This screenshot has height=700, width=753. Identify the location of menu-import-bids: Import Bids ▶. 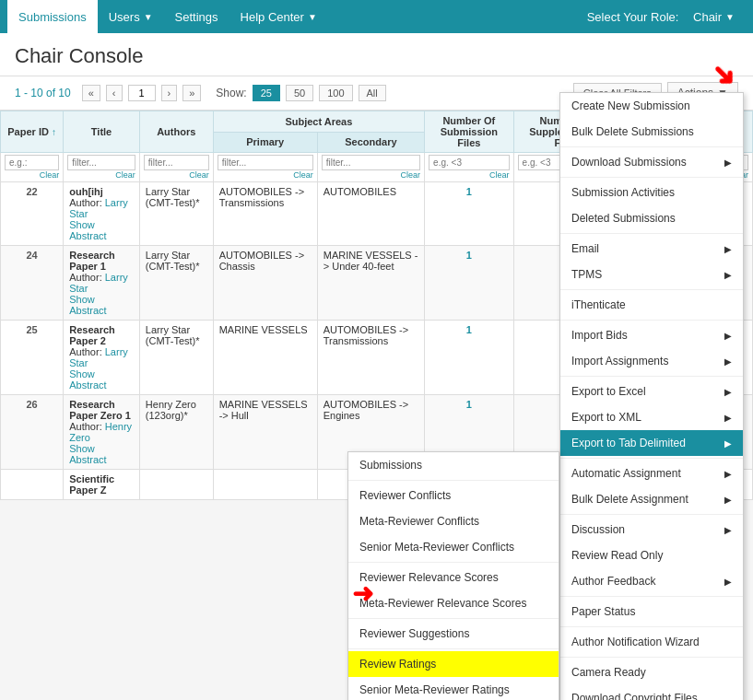
(652, 335).